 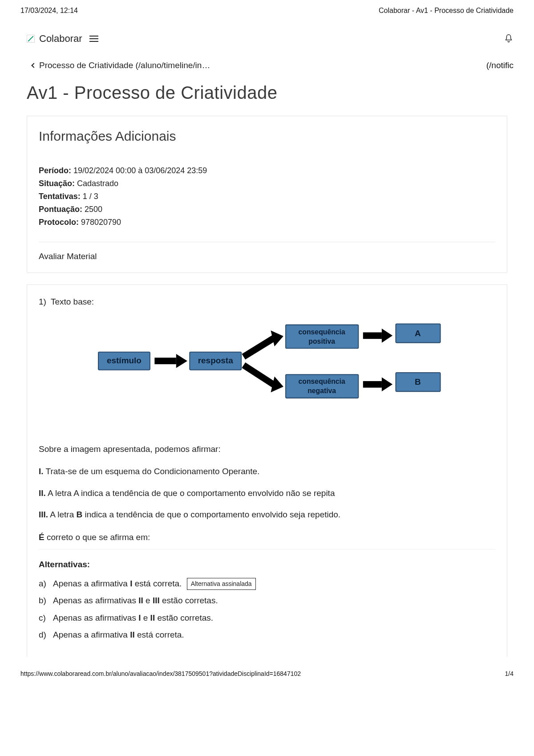 What do you see at coordinates (509, 39) in the screenshot?
I see `bell-icon` at bounding box center [509, 39].